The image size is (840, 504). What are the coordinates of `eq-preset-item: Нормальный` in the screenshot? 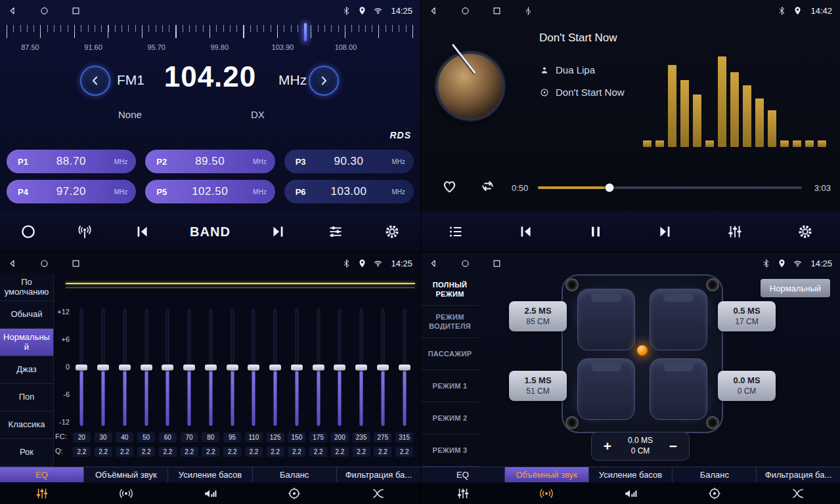 It's located at (26, 343).